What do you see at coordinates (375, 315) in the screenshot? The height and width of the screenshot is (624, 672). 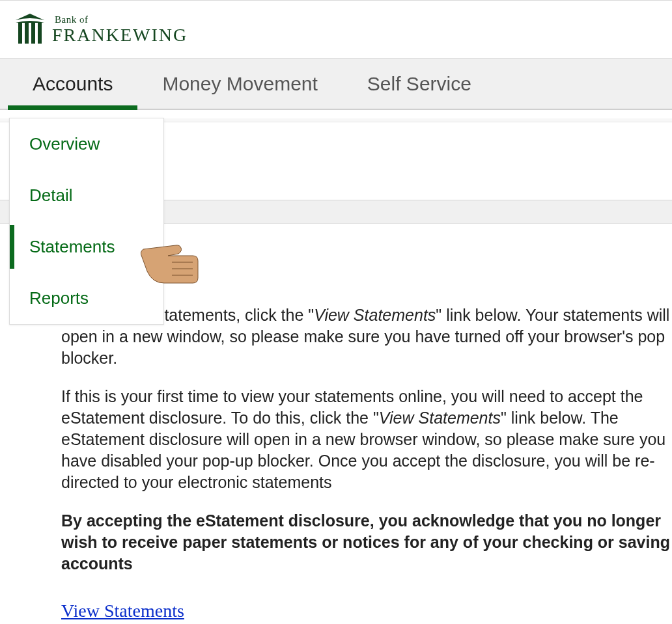 I see `p1-italic: View Statements` at bounding box center [375, 315].